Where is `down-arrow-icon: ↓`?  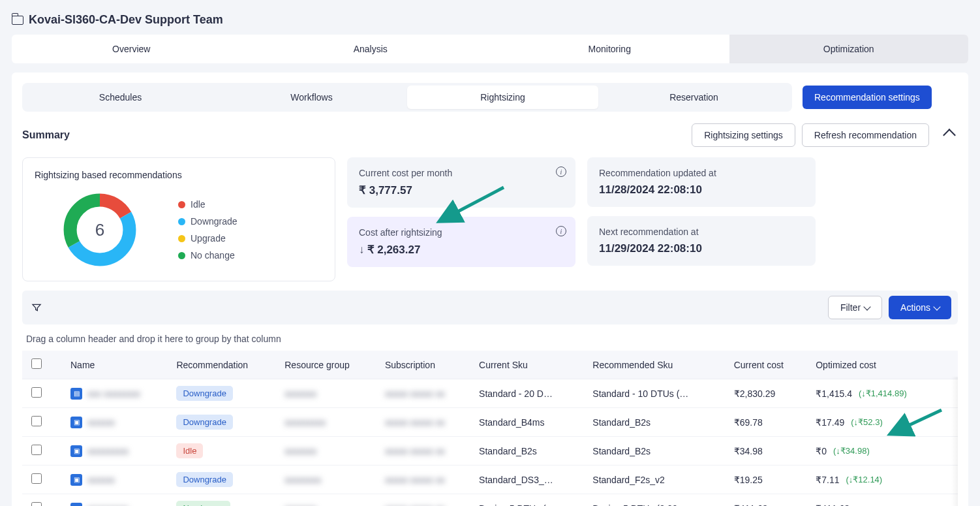
down-arrow-icon: ↓ is located at coordinates (361, 249).